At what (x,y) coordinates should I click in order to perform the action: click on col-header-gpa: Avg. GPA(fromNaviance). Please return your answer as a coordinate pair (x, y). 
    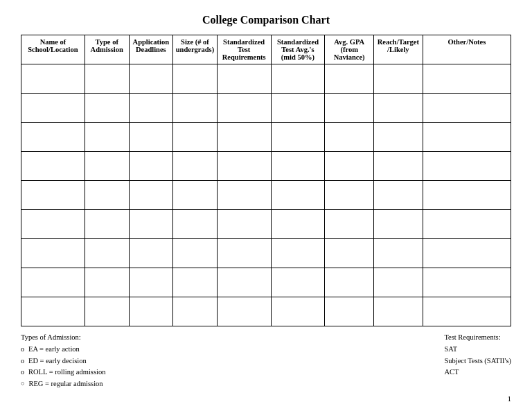
    Looking at the image, I should click on (349, 50).